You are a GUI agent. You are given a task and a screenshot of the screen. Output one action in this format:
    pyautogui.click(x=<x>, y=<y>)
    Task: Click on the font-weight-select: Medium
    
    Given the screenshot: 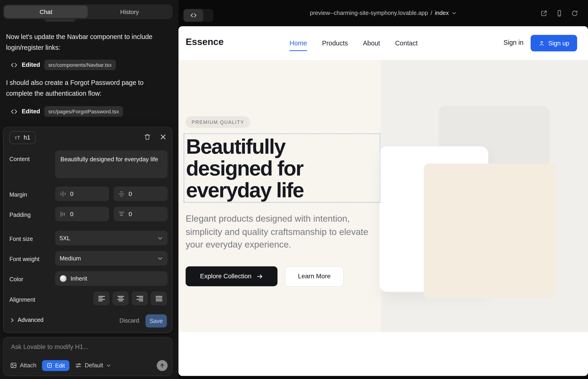 What is the action you would take?
    pyautogui.click(x=111, y=258)
    